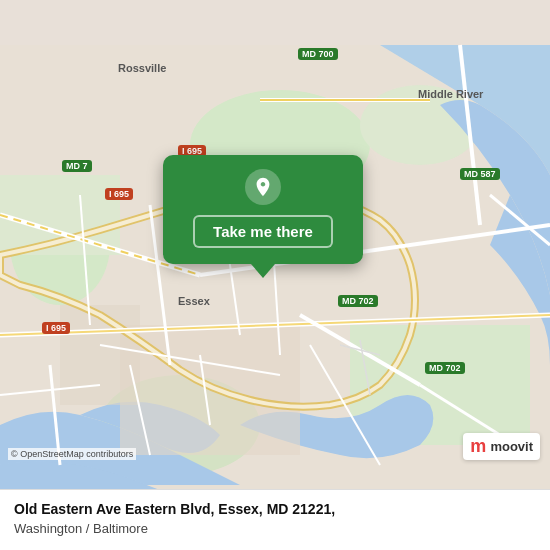 This screenshot has width=550, height=550. I want to click on badge-i695-2: I 695, so click(119, 194).